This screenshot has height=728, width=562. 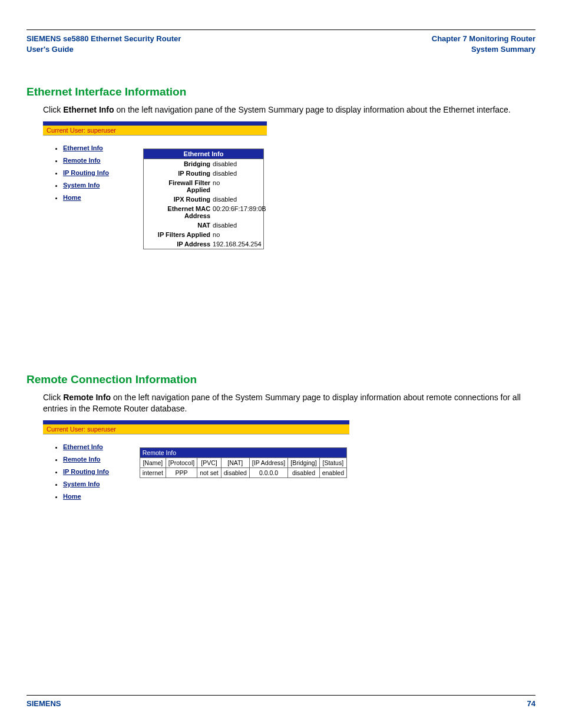 I want to click on section2-paragraph: Click Remote Info on the left navigation…, so click(x=289, y=403).